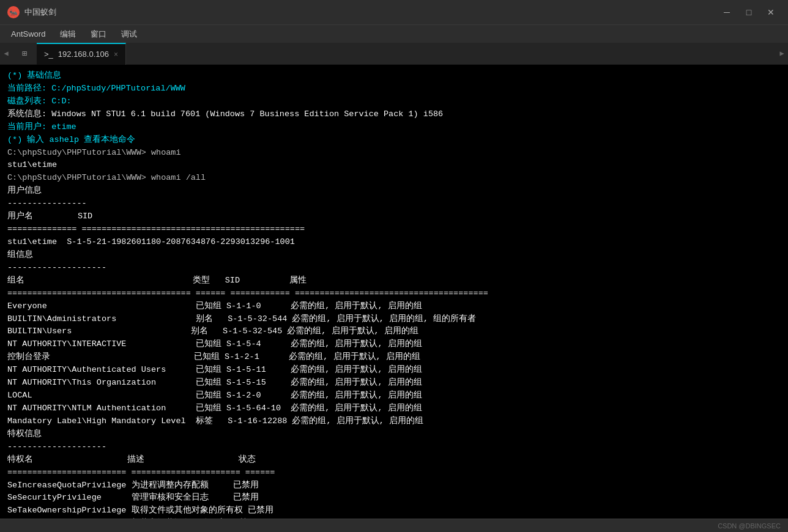  What do you see at coordinates (394, 54) in the screenshot?
I see `tabbar: ◀ ⊞ >_ 192.168.0.106 × ▶` at bounding box center [394, 54].